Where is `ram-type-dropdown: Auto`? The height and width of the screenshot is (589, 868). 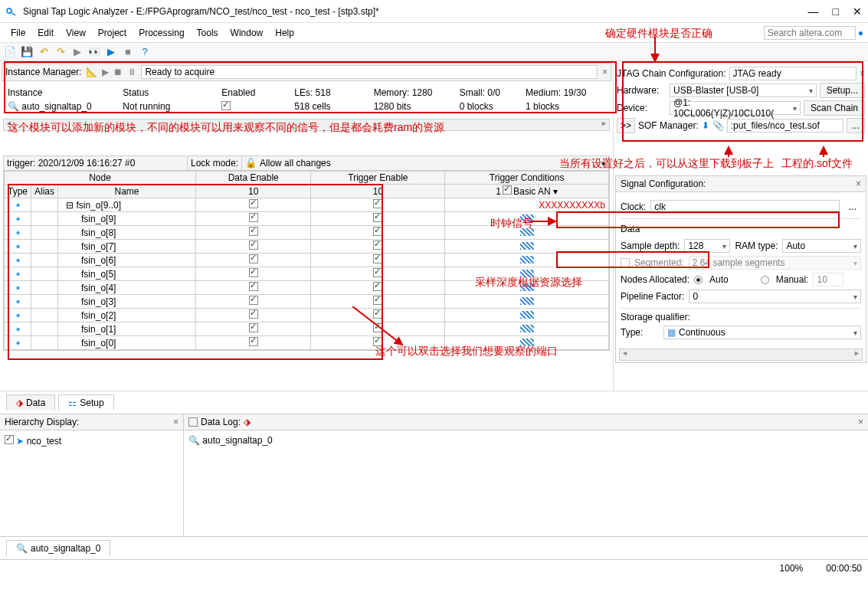 ram-type-dropdown: Auto is located at coordinates (821, 246).